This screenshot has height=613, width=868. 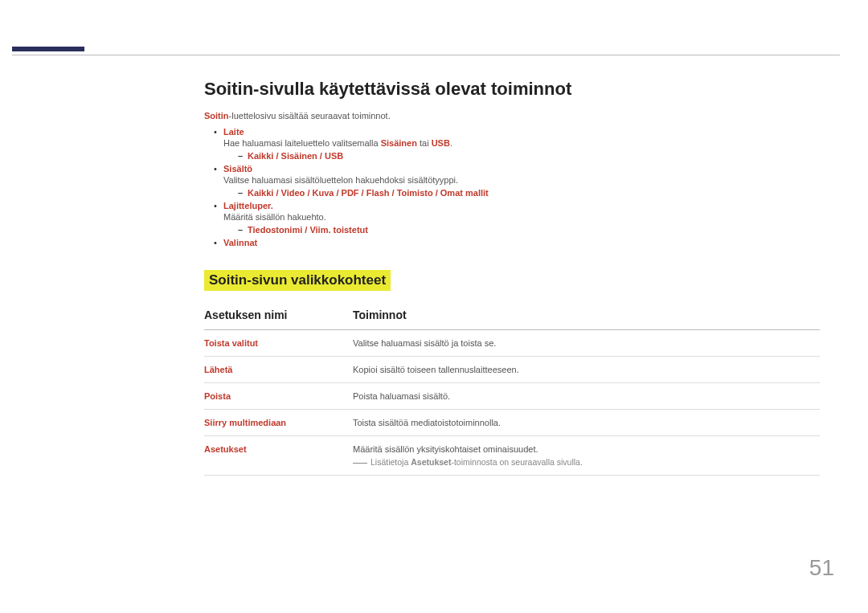 I want to click on option-name: Toista valitut, so click(x=278, y=344).